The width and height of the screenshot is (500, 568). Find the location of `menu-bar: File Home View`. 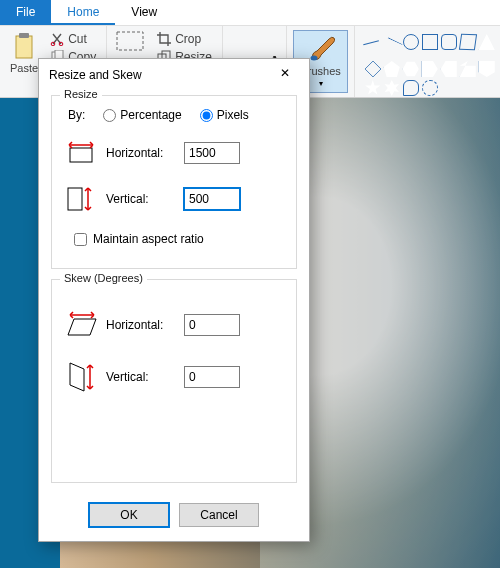

menu-bar: File Home View is located at coordinates (250, 13).